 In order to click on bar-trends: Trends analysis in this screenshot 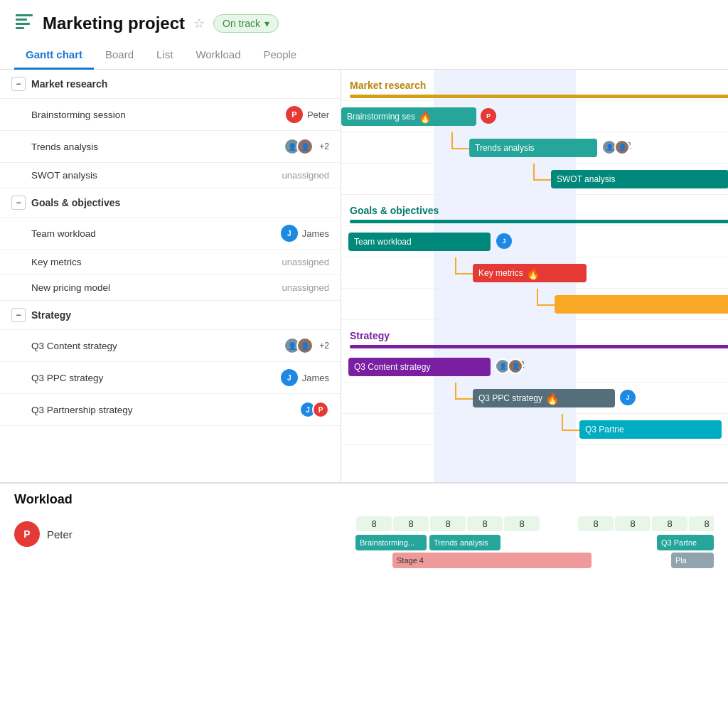, I will do `click(533, 148)`.